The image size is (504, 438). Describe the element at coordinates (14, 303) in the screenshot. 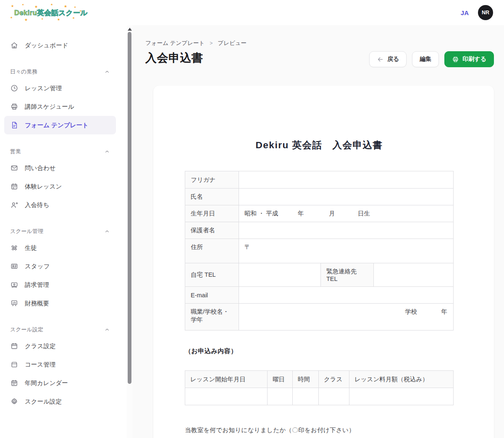

I see `chart-board-icon` at that location.